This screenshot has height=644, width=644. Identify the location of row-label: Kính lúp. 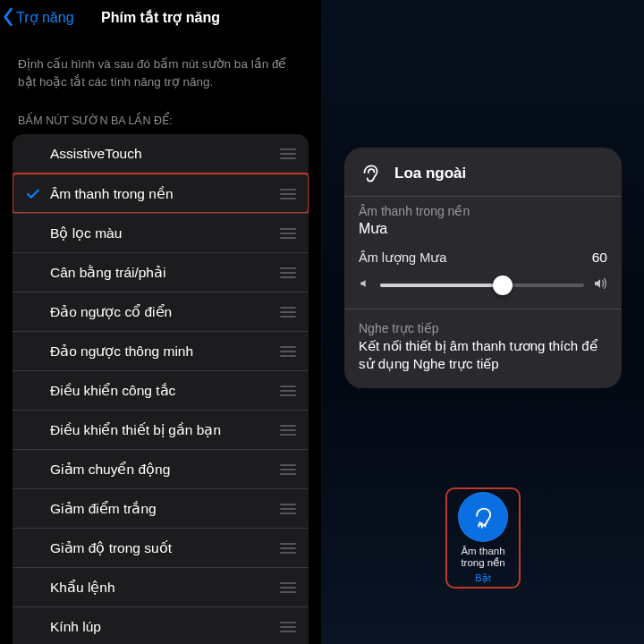
(165, 627).